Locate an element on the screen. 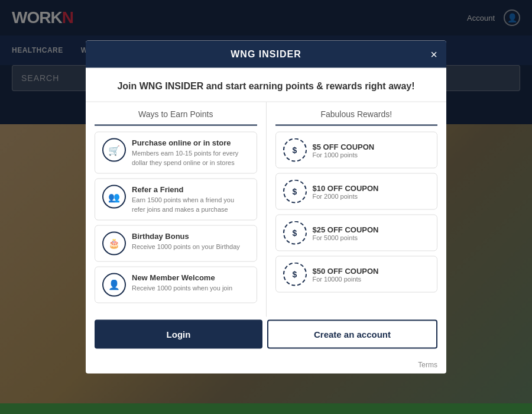 The image size is (532, 414). reward-card-50: $ $50 OFF COUPON For 10000 points is located at coordinates (357, 274).